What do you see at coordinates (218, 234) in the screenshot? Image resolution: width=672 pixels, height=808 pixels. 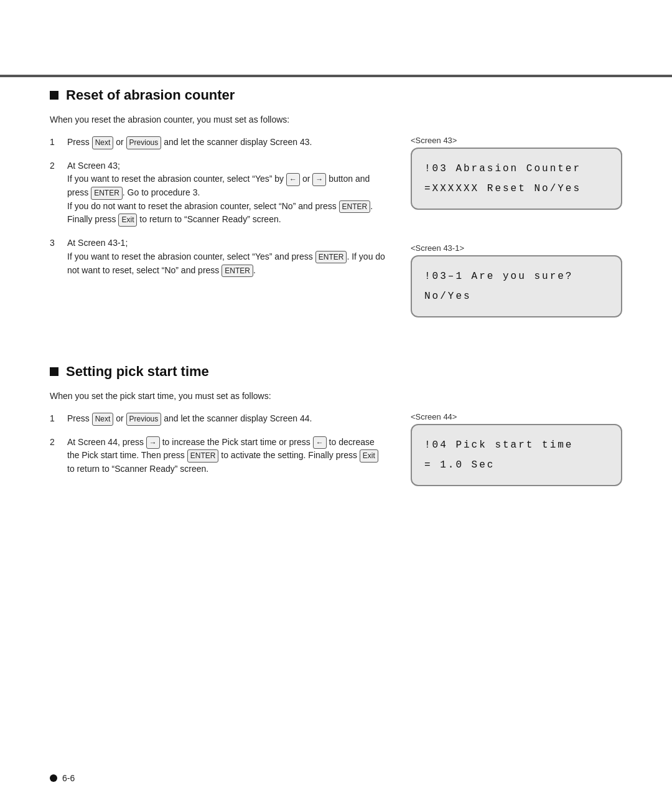 I see `steps-left-1: 1 Press Next or Previous and let the sca…` at bounding box center [218, 234].